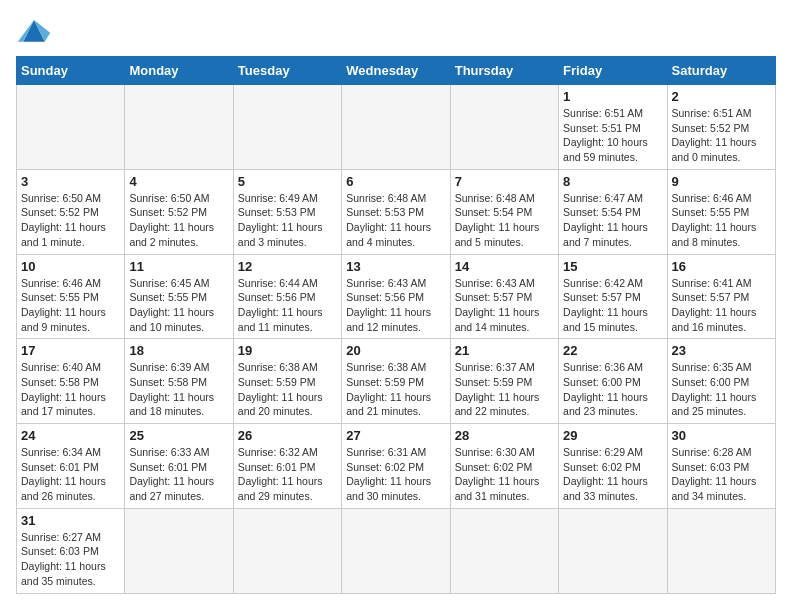 The height and width of the screenshot is (612, 792). Describe the element at coordinates (70, 182) in the screenshot. I see `day-number: 3` at that location.